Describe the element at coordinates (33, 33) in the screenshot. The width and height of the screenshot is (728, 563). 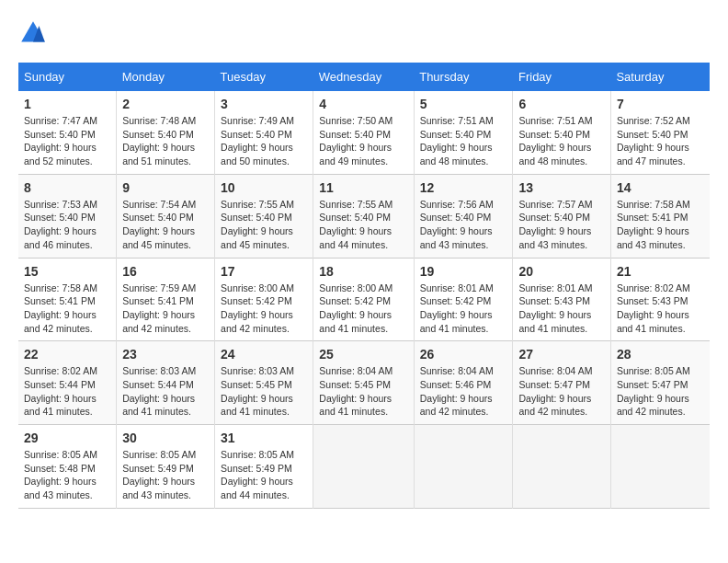
I see `logo-icon` at that location.